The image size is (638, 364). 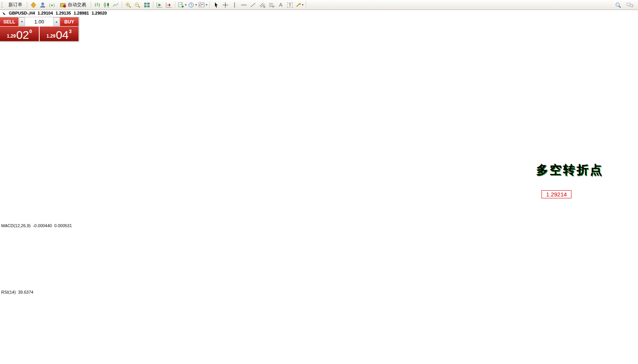 I want to click on rsi-value: 39.6374, so click(x=26, y=292).